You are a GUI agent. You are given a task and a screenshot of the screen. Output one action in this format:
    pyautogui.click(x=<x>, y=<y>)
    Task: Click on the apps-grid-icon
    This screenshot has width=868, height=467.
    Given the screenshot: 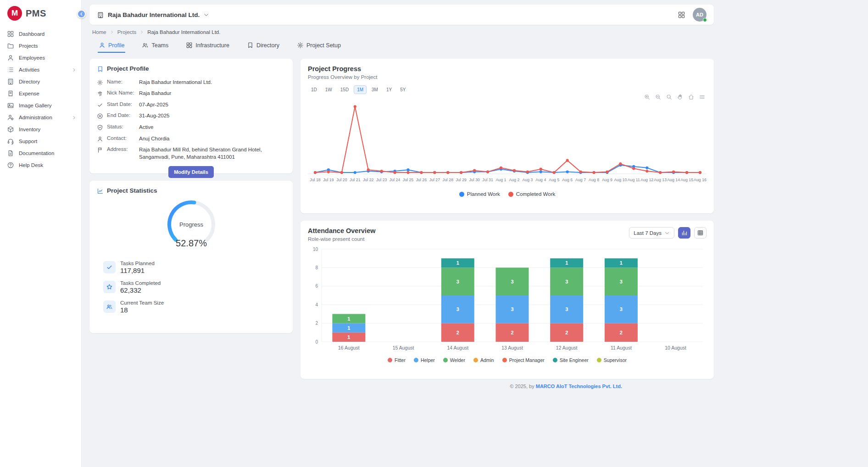 What is the action you would take?
    pyautogui.click(x=682, y=15)
    